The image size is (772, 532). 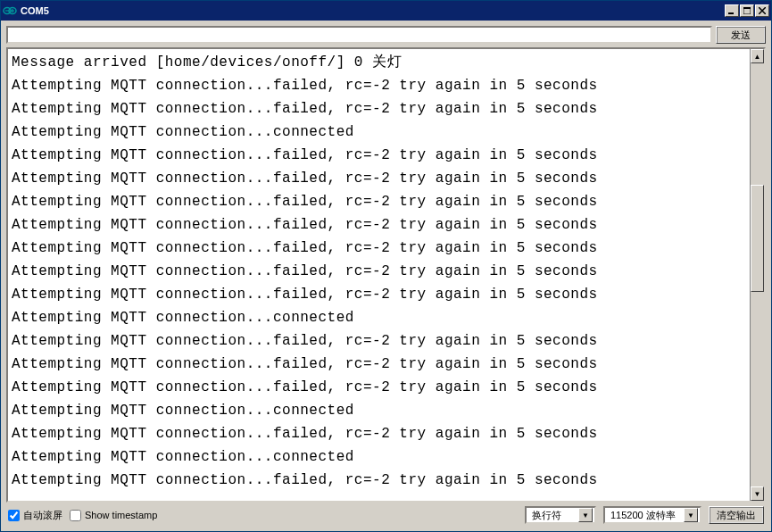 What do you see at coordinates (14, 516) in the screenshot?
I see `autoscroll-checkbox` at bounding box center [14, 516].